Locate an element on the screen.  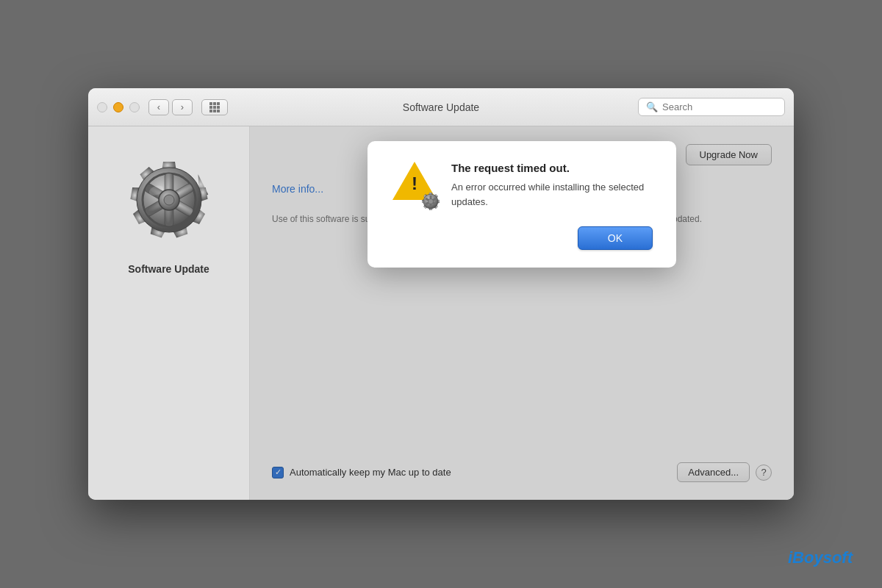
ok-button: OK is located at coordinates (615, 238).